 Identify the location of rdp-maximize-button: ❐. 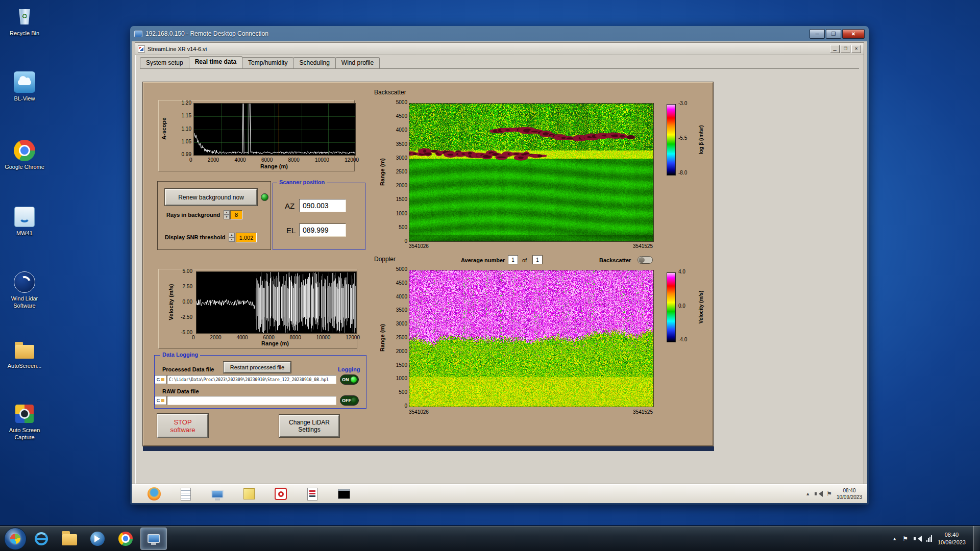
(834, 34).